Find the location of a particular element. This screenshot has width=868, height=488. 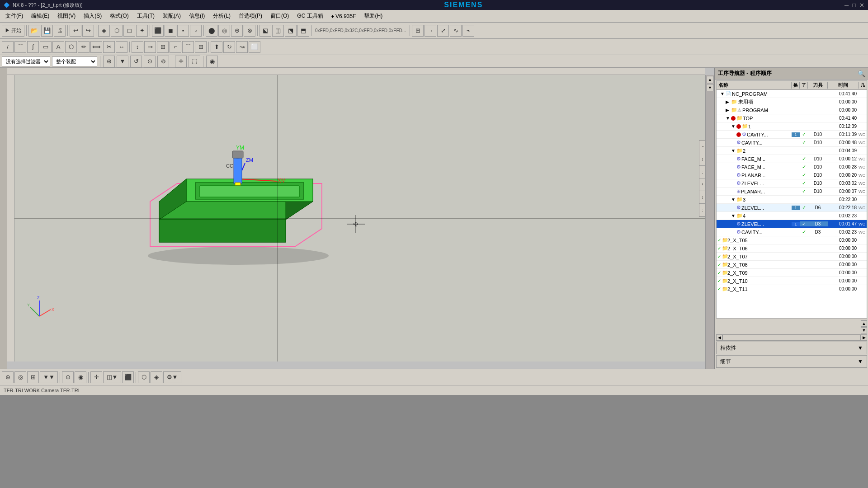

tree-row-group2: ▼ 📁 2 00:04:09 is located at coordinates (792, 151).